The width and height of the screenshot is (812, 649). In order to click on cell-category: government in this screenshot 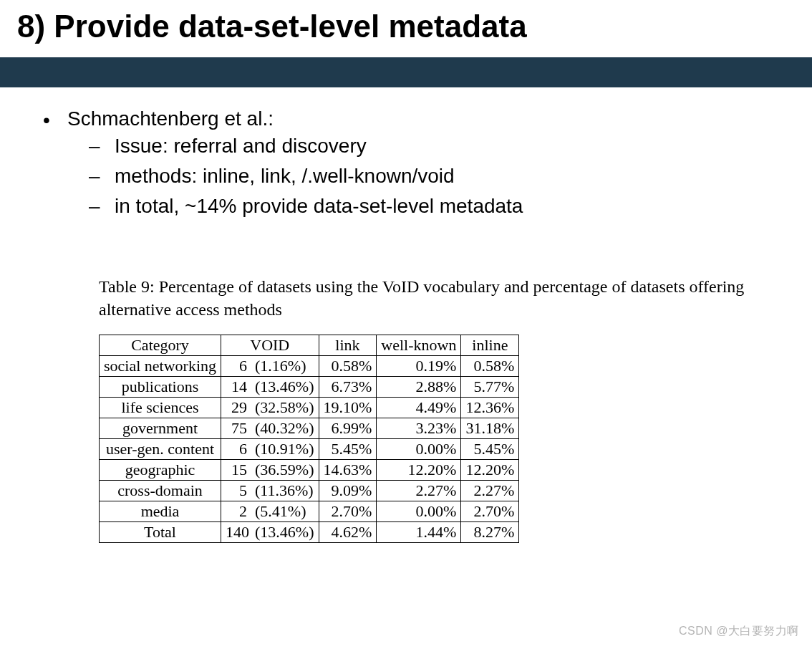, I will do `click(160, 428)`.